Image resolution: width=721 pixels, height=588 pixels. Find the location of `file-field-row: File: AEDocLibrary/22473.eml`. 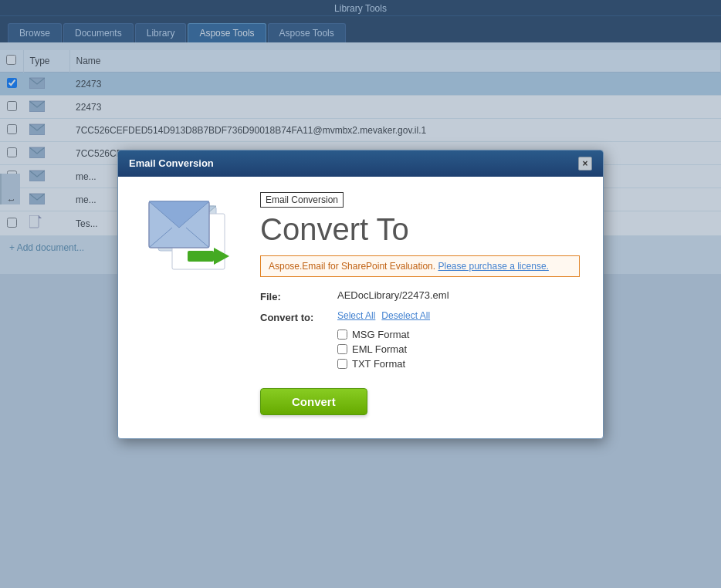

file-field-row: File: AEDocLibrary/22473.eml is located at coordinates (420, 296).